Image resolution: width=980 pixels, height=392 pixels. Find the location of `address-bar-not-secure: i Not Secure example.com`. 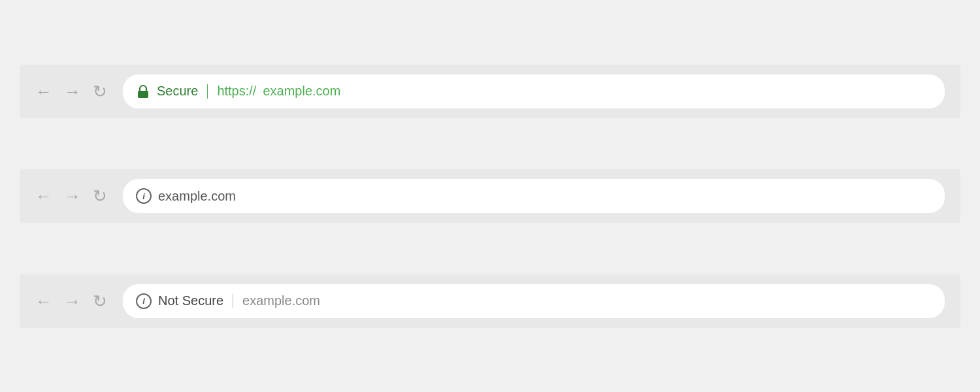

address-bar-not-secure: i Not Secure example.com is located at coordinates (534, 301).